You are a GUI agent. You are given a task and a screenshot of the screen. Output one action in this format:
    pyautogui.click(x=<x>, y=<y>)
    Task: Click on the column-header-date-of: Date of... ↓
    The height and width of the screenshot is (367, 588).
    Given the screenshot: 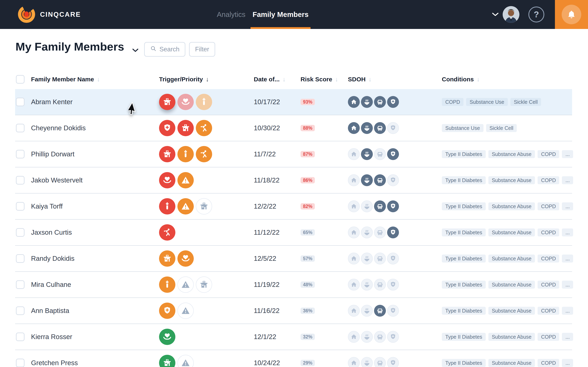 What is the action you would take?
    pyautogui.click(x=270, y=79)
    